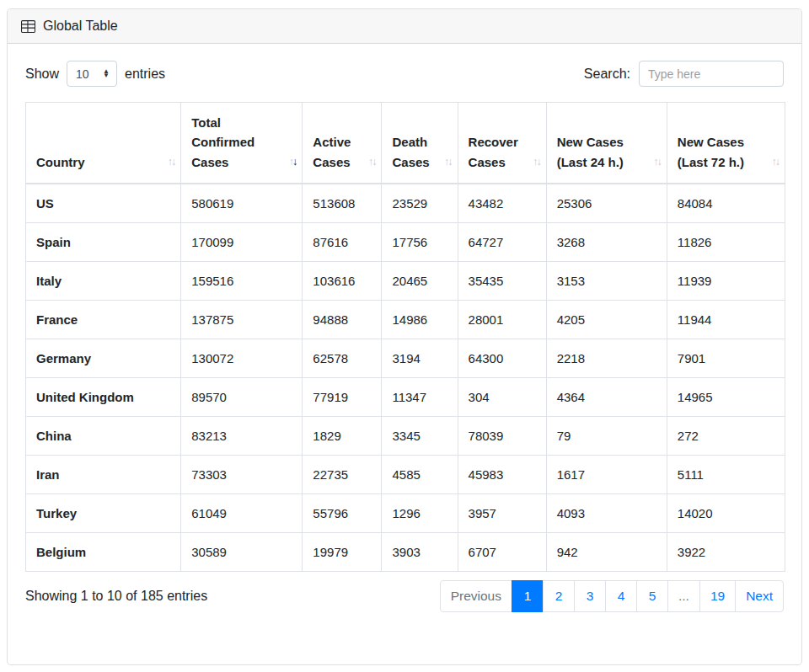 The width and height of the screenshot is (809, 672). Describe the element at coordinates (242, 358) in the screenshot. I see `value-cell: 130072` at that location.